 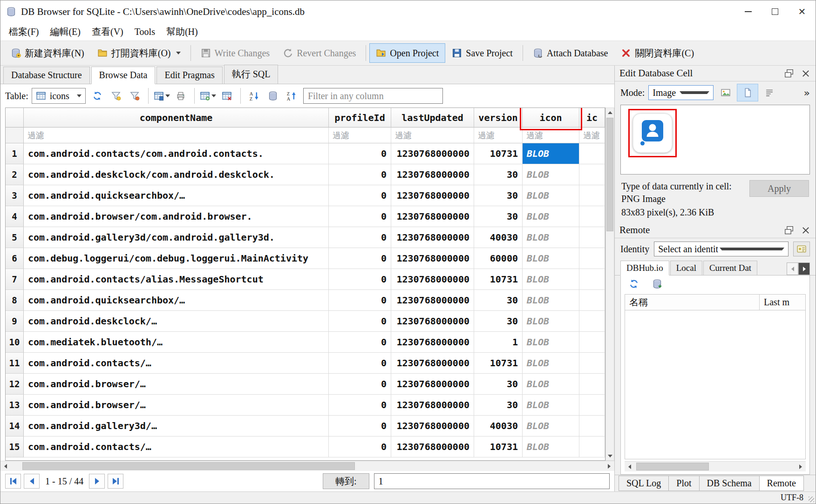 I want to click on binary-view-button, so click(x=748, y=93).